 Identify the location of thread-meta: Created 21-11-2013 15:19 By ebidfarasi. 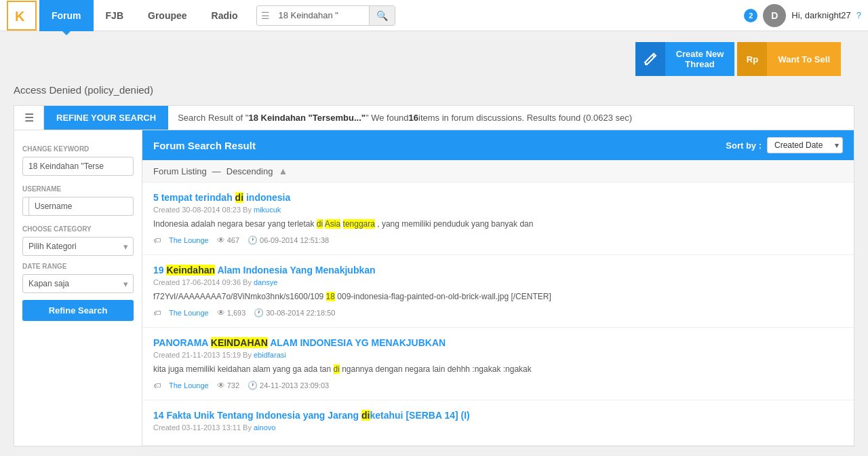
(498, 355).